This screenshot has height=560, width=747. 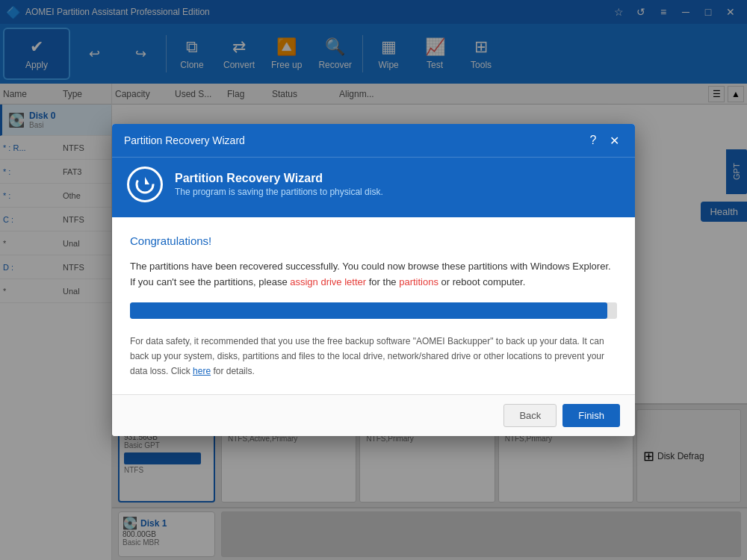 I want to click on highlight-assign: assign drive letter, so click(x=328, y=282).